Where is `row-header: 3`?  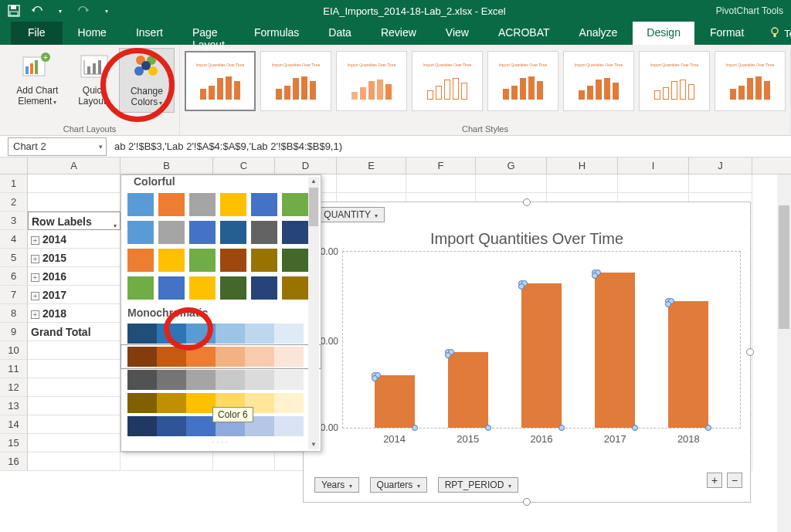 row-header: 3 is located at coordinates (14, 221).